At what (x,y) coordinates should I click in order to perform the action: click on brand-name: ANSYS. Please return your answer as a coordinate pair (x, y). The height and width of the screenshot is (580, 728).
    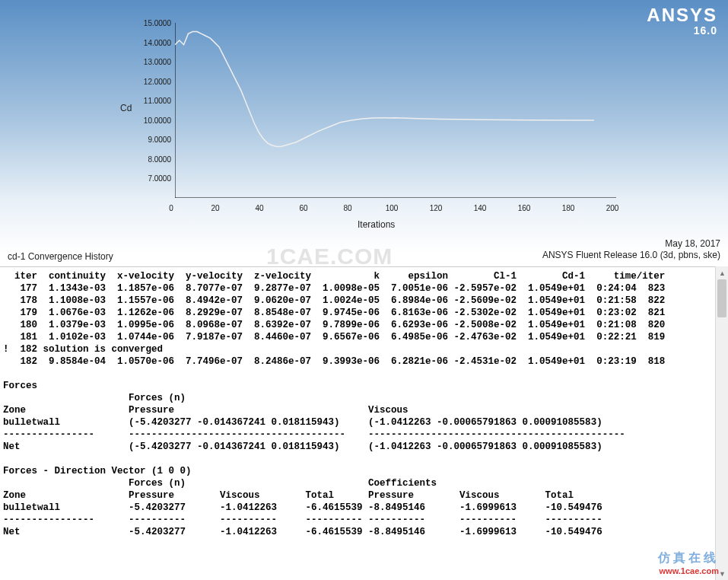
    Looking at the image, I should click on (682, 15).